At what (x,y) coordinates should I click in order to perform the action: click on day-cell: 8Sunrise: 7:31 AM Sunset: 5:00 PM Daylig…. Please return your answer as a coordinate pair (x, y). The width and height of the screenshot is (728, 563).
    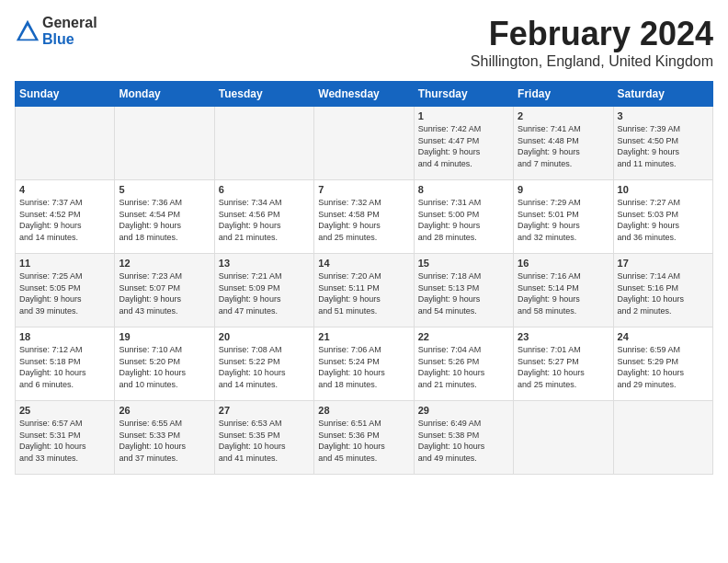
    Looking at the image, I should click on (463, 217).